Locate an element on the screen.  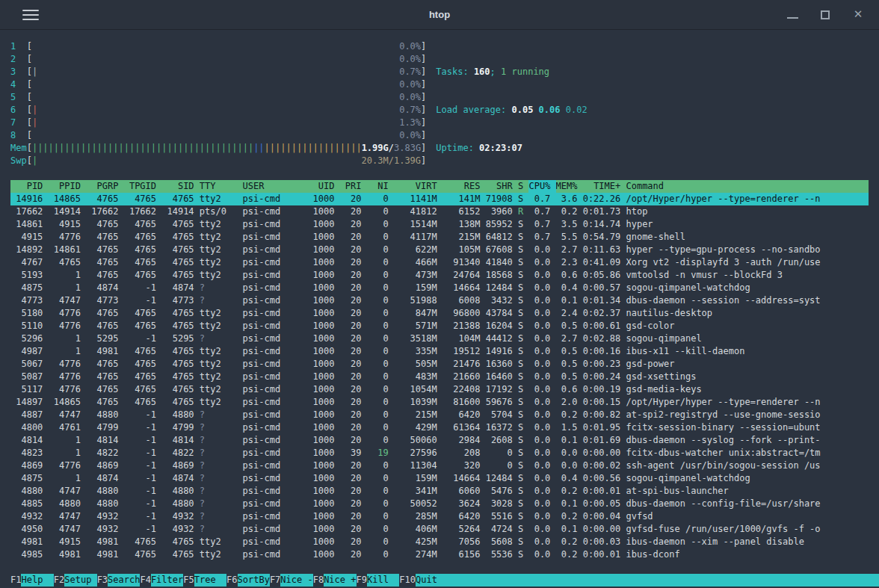
fn-f10-quit-button: F10Quit is located at coordinates (423, 580).